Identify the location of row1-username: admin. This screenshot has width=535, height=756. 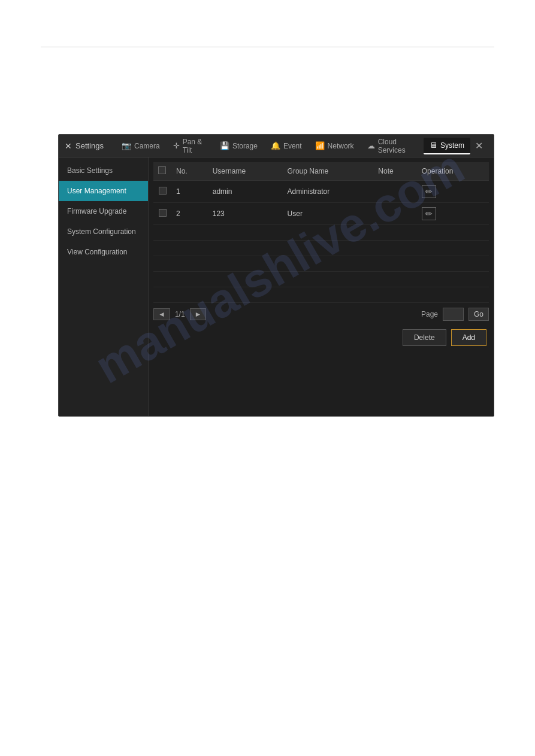
(246, 192).